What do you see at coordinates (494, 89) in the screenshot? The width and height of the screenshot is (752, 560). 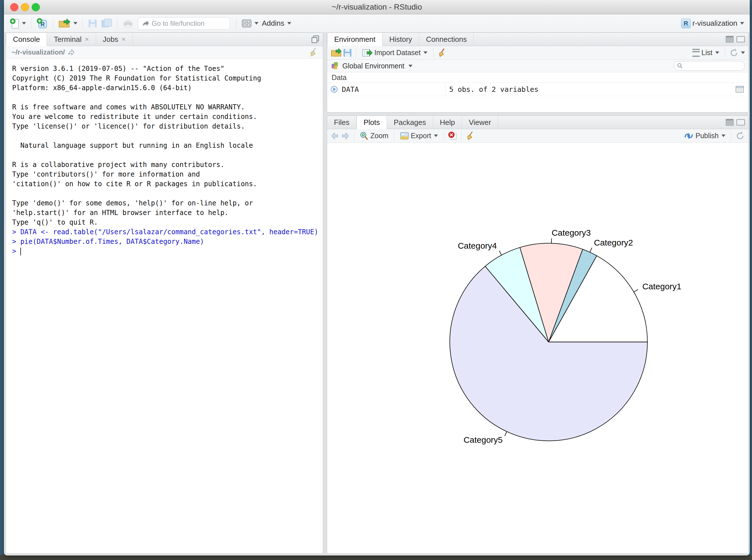 I see `object-summary: 5 obs. of 2 variables` at bounding box center [494, 89].